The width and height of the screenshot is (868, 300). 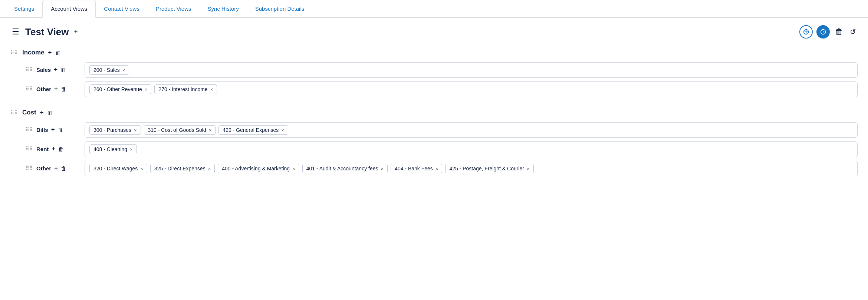 What do you see at coordinates (174, 9) in the screenshot?
I see `tab-product-views: Product Views` at bounding box center [174, 9].